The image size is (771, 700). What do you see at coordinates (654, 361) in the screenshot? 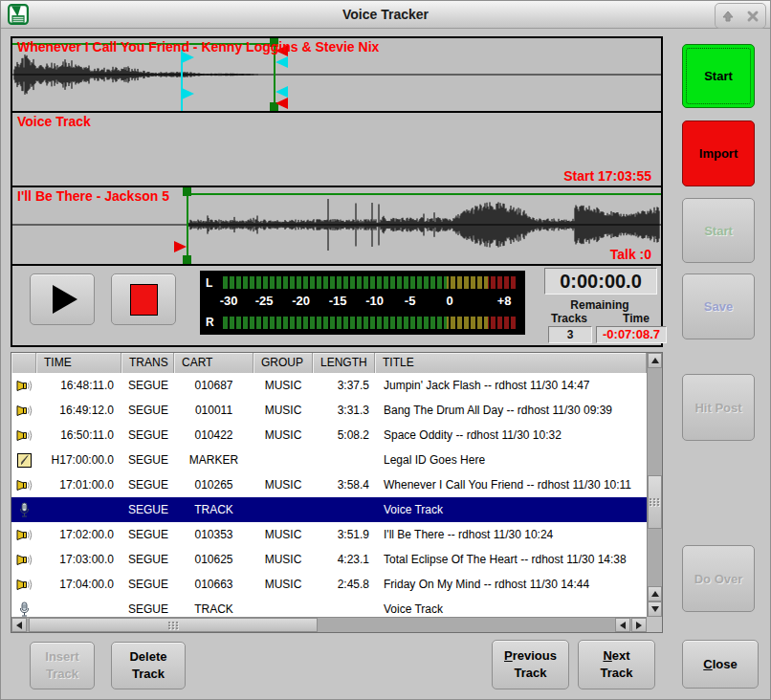
I see `scroll-up-button` at bounding box center [654, 361].